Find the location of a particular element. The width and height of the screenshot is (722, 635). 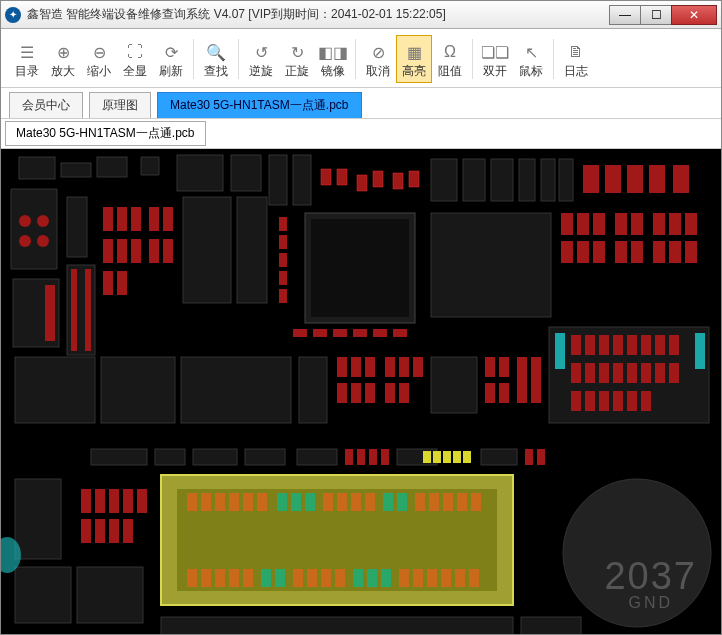

toolbar-label: 逆旋 is located at coordinates (261, 72).